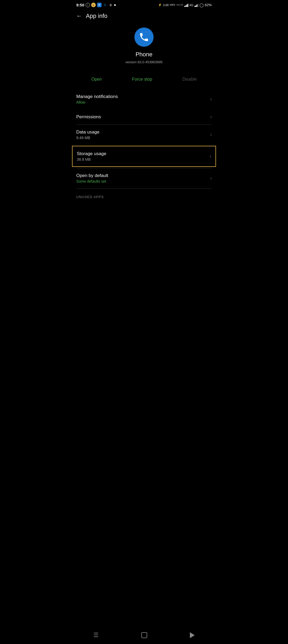 The height and width of the screenshot is (644, 288). What do you see at coordinates (144, 195) in the screenshot?
I see `unused-apps-section-header: UNUSED APPS` at bounding box center [144, 195].